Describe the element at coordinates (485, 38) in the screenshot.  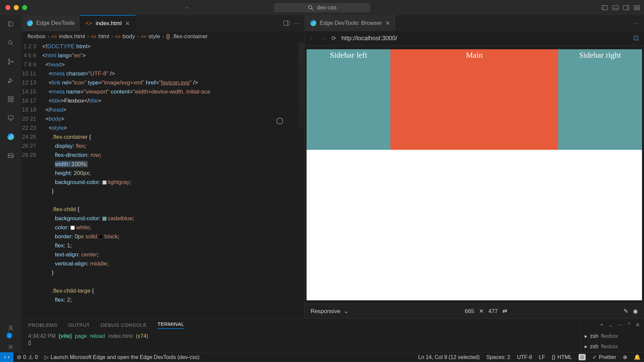
I see `address-bar` at that location.